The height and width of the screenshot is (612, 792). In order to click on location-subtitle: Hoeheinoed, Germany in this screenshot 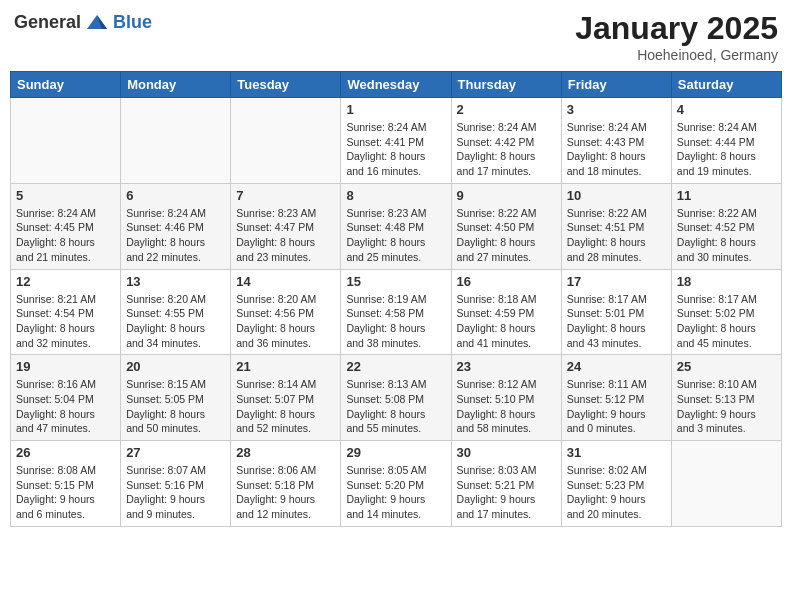, I will do `click(676, 55)`.